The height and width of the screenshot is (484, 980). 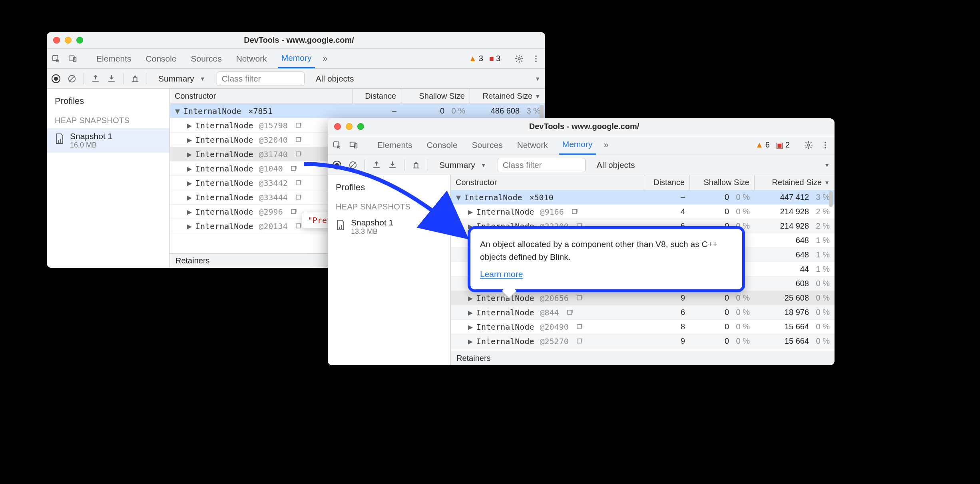 What do you see at coordinates (643, 212) in the screenshot?
I see `instance-row: ▶InternalNode@9166400 %214 9282 %` at bounding box center [643, 212].